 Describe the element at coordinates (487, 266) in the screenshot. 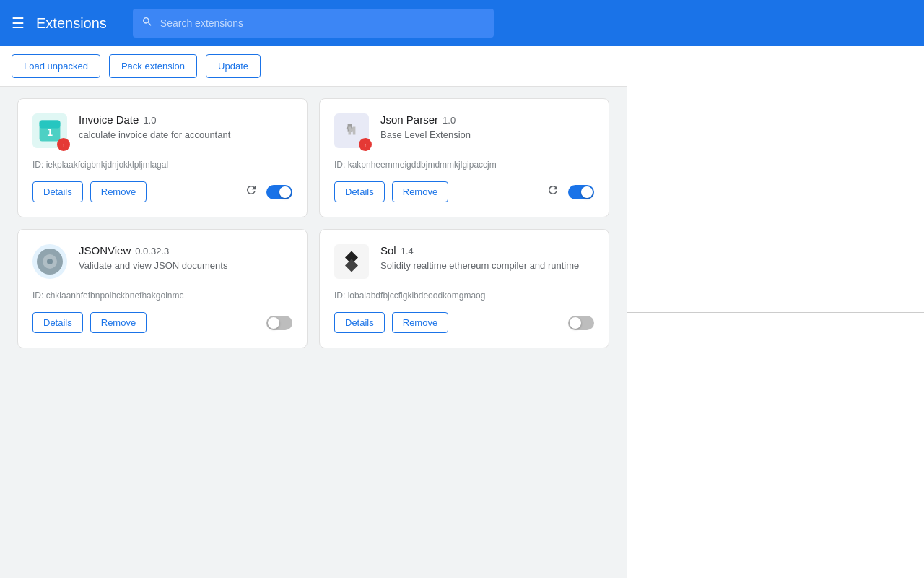

I see `ext-desc: Solidity realtime ethereum compiler and …` at that location.